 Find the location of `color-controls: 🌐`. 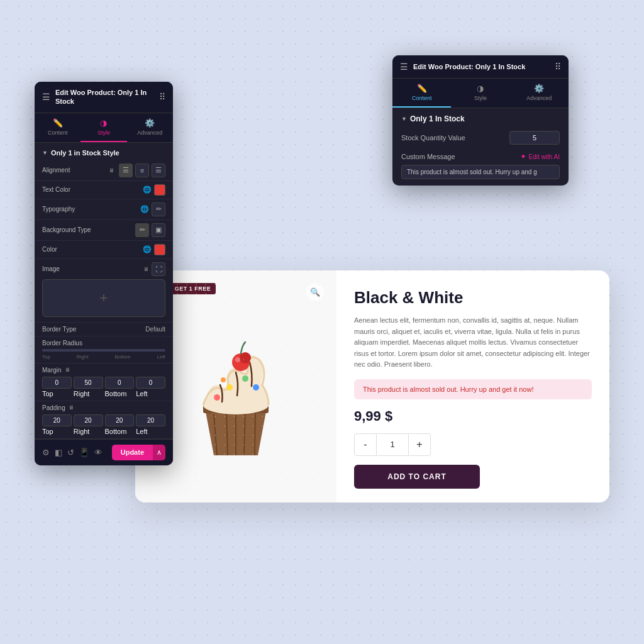

color-controls: 🌐 is located at coordinates (154, 250).